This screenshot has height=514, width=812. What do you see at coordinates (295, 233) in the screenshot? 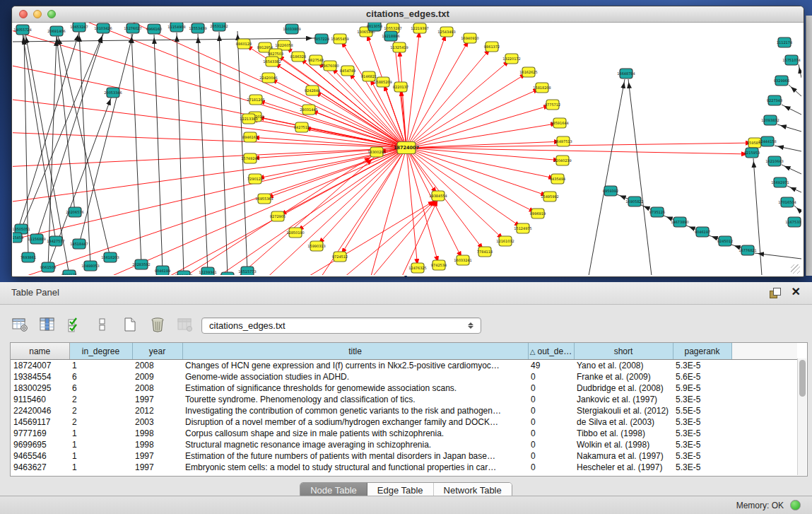
I see `graph-node: 12850190` at bounding box center [295, 233].